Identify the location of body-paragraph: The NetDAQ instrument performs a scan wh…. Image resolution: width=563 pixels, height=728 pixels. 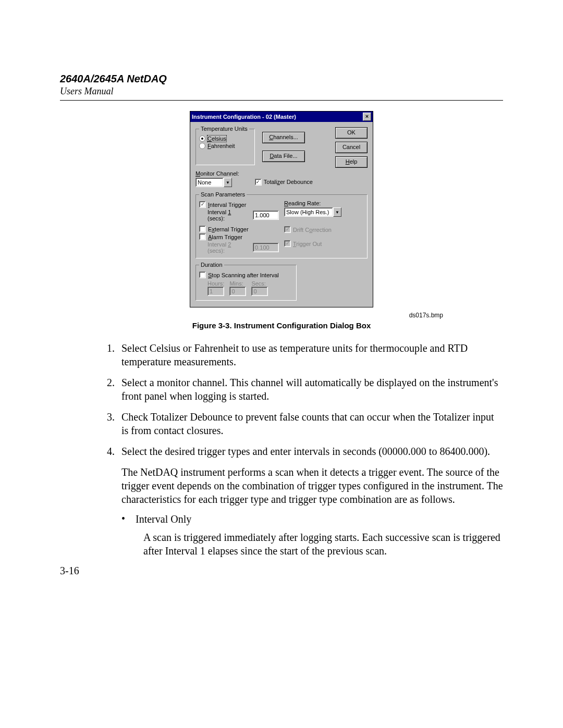
(312, 486).